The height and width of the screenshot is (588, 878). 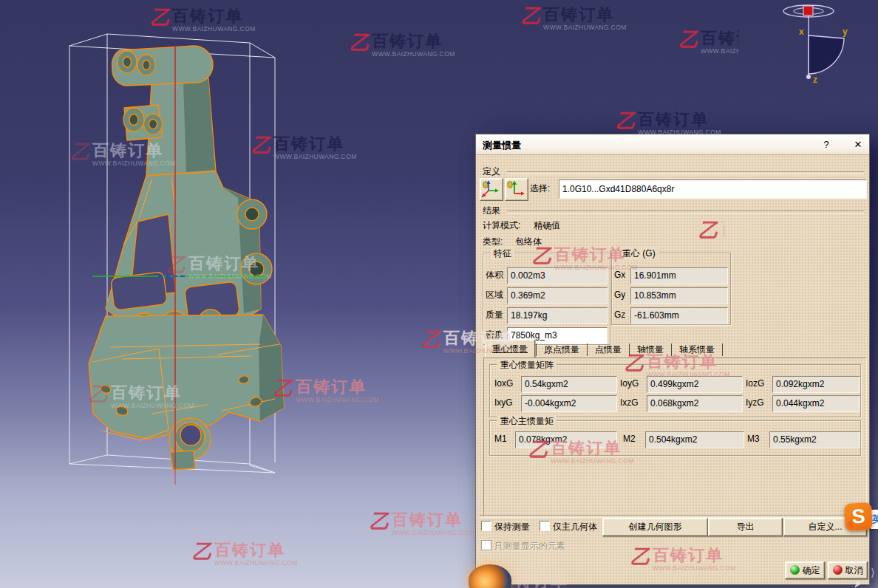 I want to click on ioyg-field: 0.499kgxm2, so click(x=695, y=384).